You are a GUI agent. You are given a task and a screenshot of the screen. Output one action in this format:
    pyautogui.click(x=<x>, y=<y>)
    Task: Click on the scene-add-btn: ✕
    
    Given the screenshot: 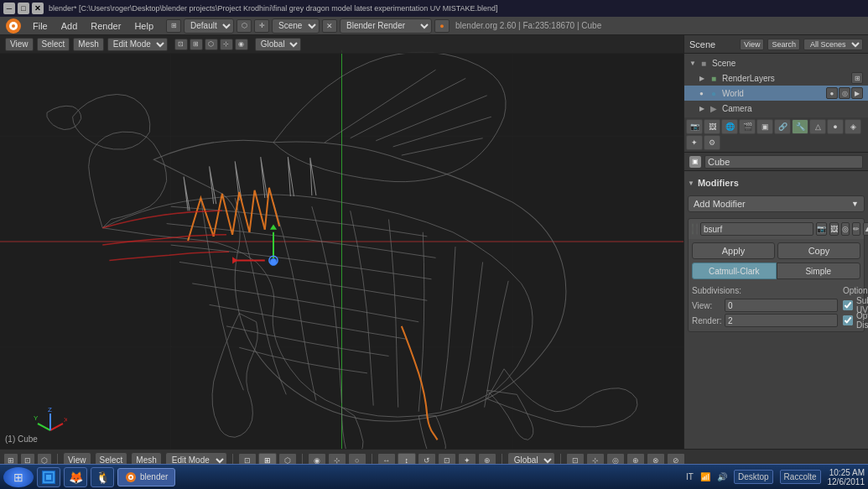 What is the action you would take?
    pyautogui.click(x=330, y=26)
    